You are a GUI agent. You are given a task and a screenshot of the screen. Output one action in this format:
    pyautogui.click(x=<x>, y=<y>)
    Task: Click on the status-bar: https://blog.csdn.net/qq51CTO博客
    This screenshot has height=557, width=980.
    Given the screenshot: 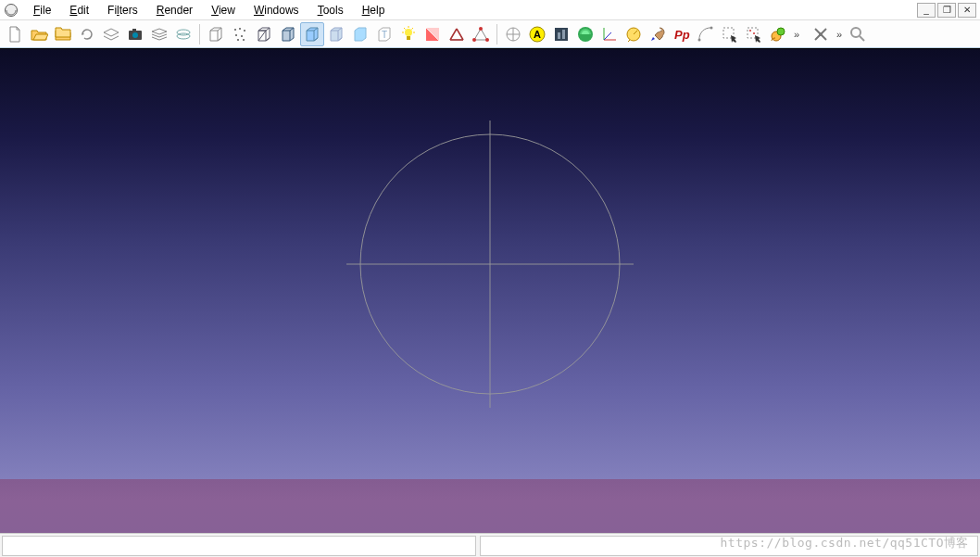 What is the action you would take?
    pyautogui.click(x=490, y=545)
    